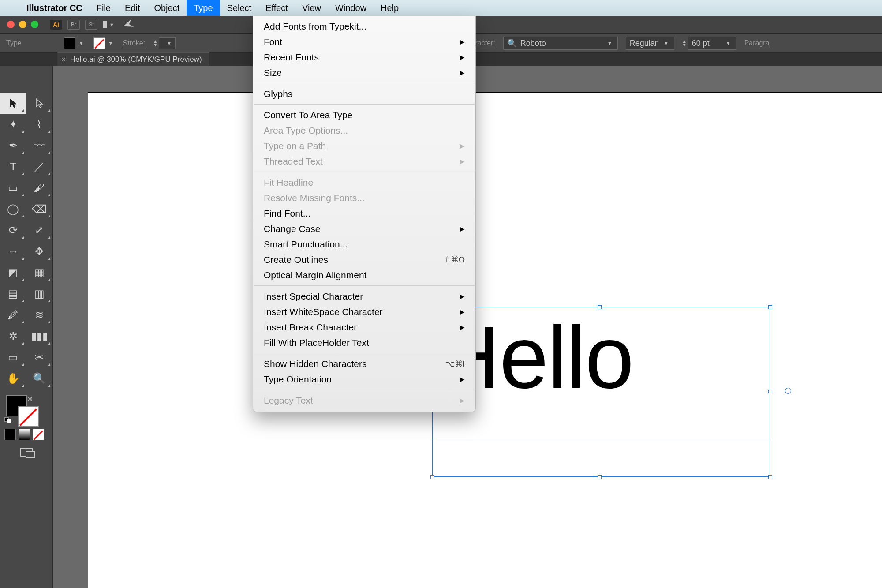 The image size is (882, 588). I want to click on stroke-panel-link: Stroke:, so click(134, 43).